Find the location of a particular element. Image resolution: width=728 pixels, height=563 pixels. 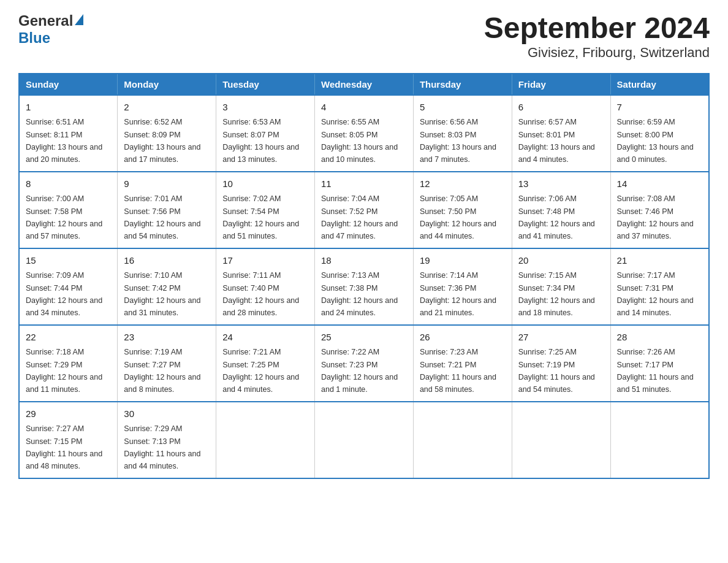

calendar-cell: 29 Sunrise: 7:27 AMSunset: 7:15 PMDaylig… is located at coordinates (69, 440).